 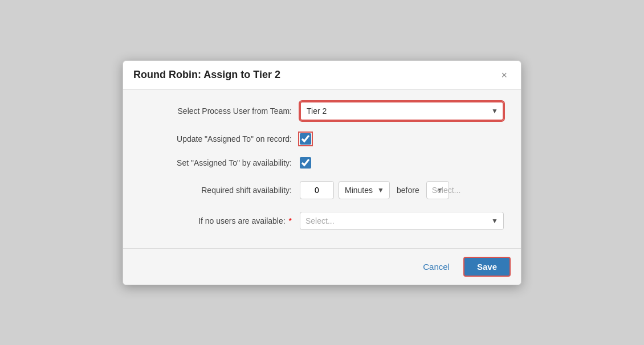 I want to click on shift-row: Required shift availability: 0 Minutes H…, so click(x=322, y=190).